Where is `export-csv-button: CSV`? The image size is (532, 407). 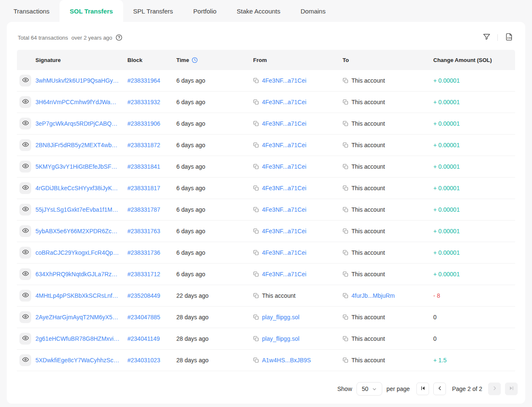
export-csv-button: CSV is located at coordinates (509, 38).